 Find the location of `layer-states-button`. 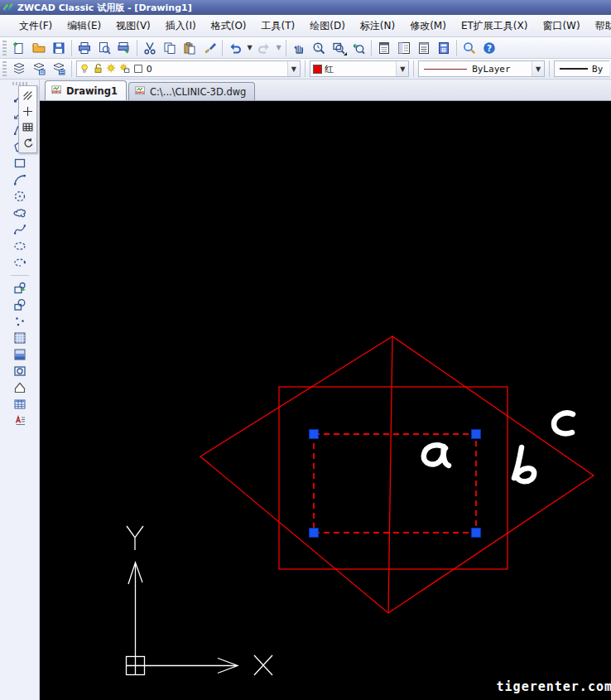

layer-states-button is located at coordinates (39, 69).